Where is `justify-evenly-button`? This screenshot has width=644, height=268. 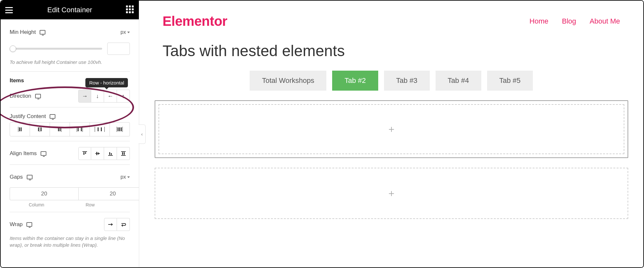 justify-evenly-button is located at coordinates (120, 129).